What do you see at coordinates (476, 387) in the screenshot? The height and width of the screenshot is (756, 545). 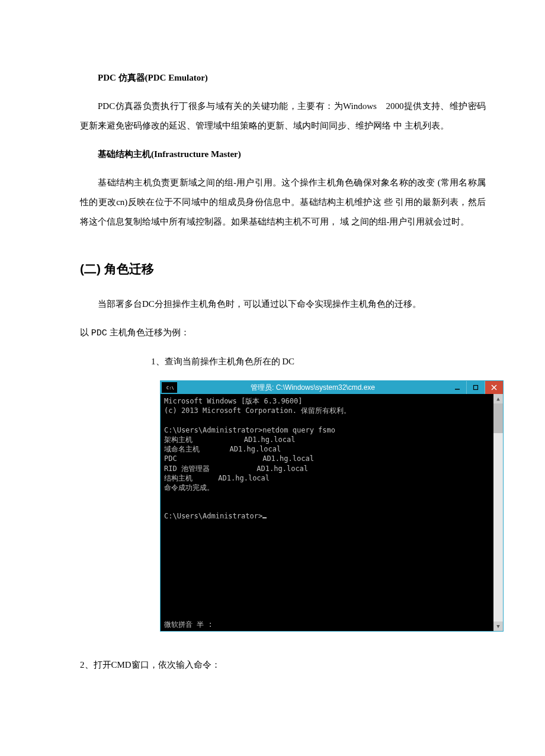 I see `maximize-button` at bounding box center [476, 387].